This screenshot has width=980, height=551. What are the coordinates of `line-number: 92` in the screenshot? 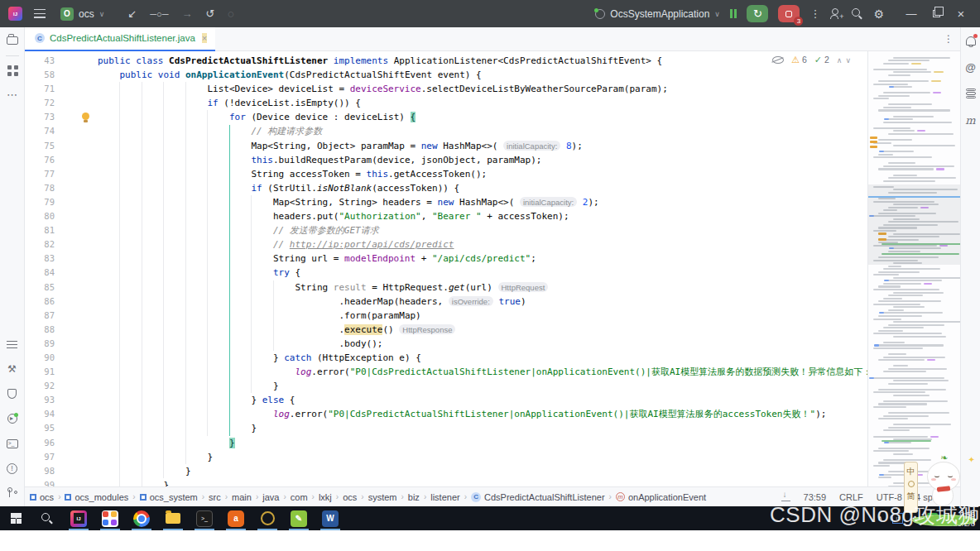 It's located at (40, 386).